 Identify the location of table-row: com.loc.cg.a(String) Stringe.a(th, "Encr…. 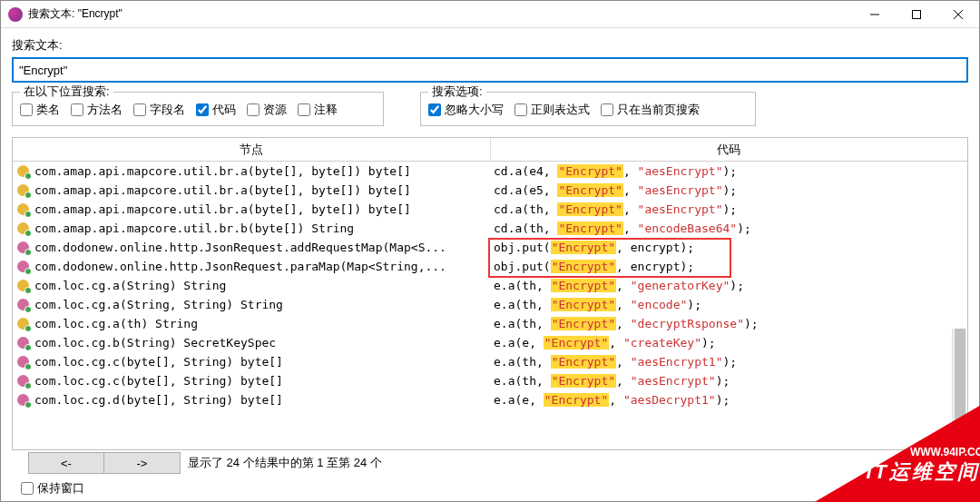
(490, 285).